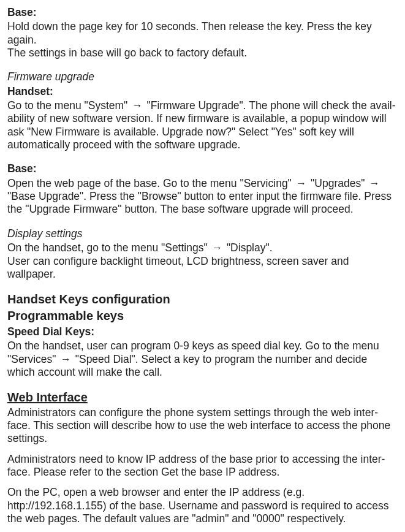  Describe the element at coordinates (338, 183) in the screenshot. I see `text-fragment: "Upgrades"` at that location.